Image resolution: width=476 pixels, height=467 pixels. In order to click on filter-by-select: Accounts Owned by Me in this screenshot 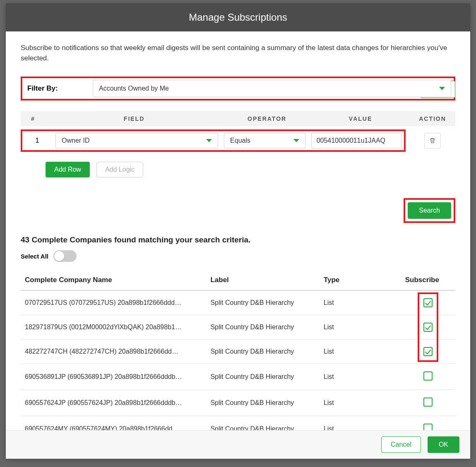, I will do `click(272, 89)`.